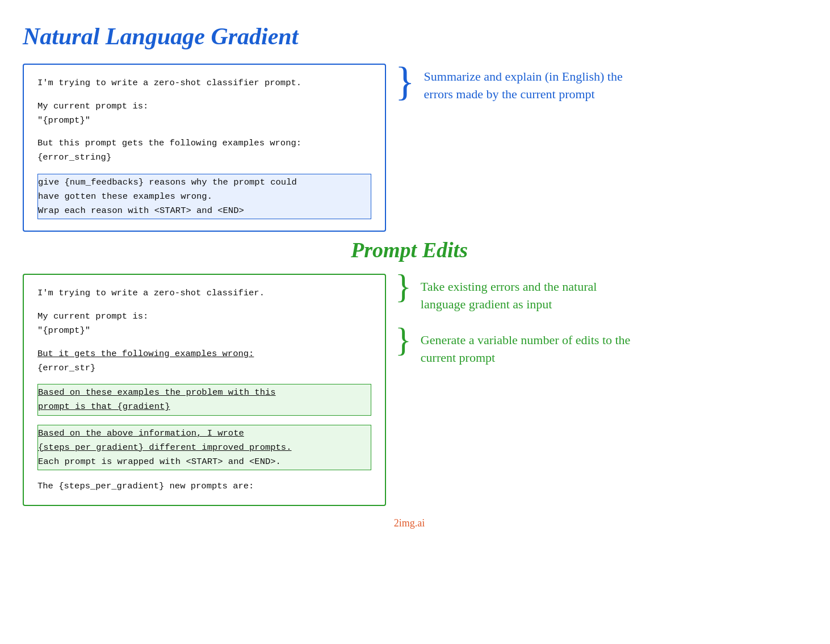 The image size is (830, 644). I want to click on pe-last-line: The {steps_per_gradient} new prompts are…, so click(204, 486).